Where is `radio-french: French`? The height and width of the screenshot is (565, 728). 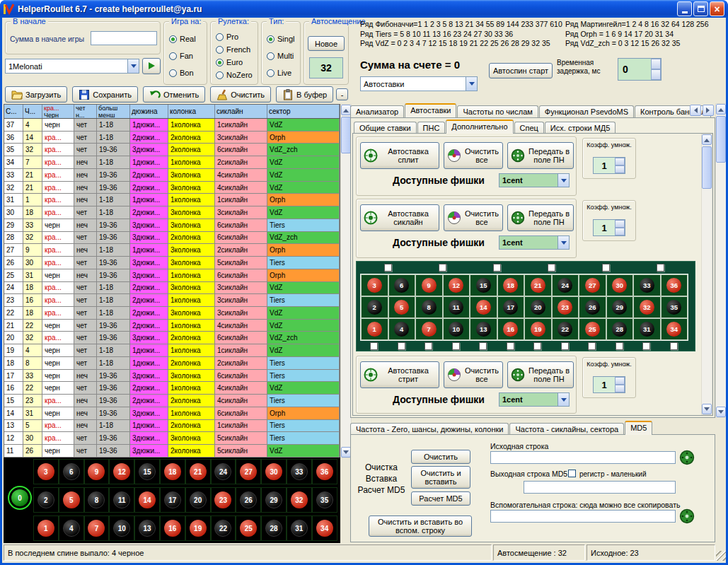
radio-french: French is located at coordinates (236, 49).